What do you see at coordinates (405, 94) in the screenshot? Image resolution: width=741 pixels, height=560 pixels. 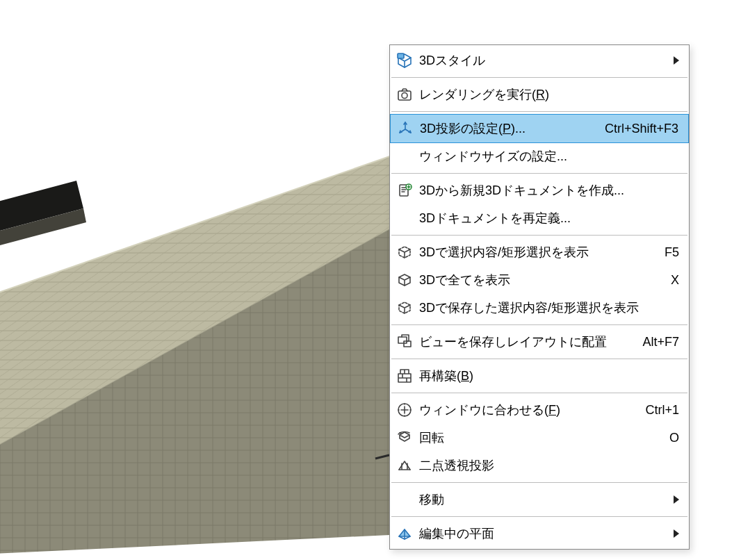 I see `camera-icon` at bounding box center [405, 94].